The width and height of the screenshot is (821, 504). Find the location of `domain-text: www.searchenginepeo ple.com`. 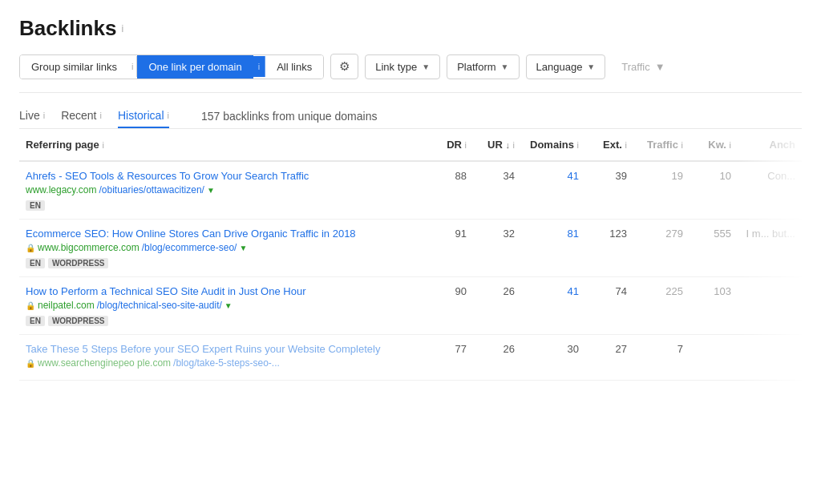

domain-text: www.searchenginepeo ple.com is located at coordinates (104, 363).